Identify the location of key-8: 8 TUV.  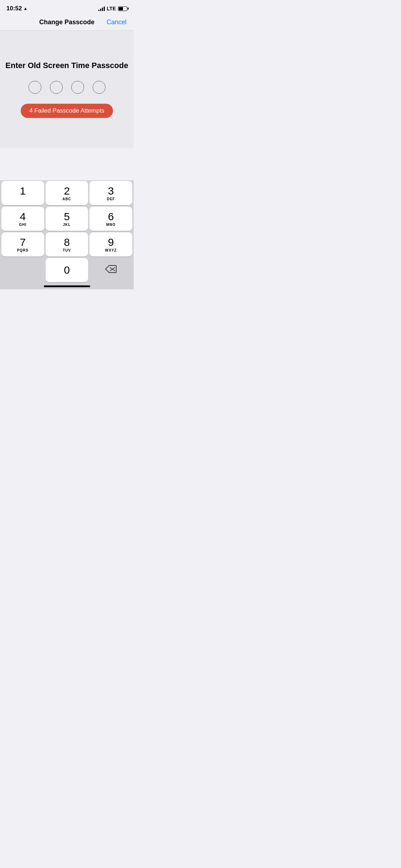
(67, 244).